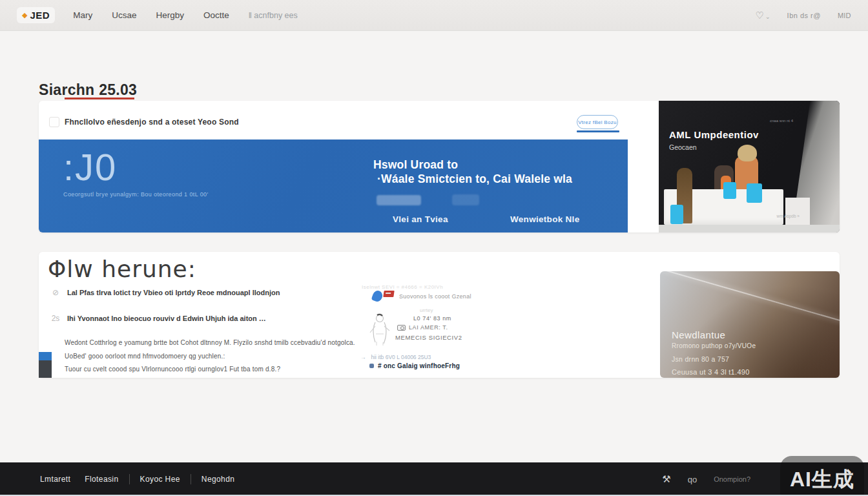  What do you see at coordinates (372, 366) in the screenshot?
I see `bullet-square-icon` at bounding box center [372, 366].